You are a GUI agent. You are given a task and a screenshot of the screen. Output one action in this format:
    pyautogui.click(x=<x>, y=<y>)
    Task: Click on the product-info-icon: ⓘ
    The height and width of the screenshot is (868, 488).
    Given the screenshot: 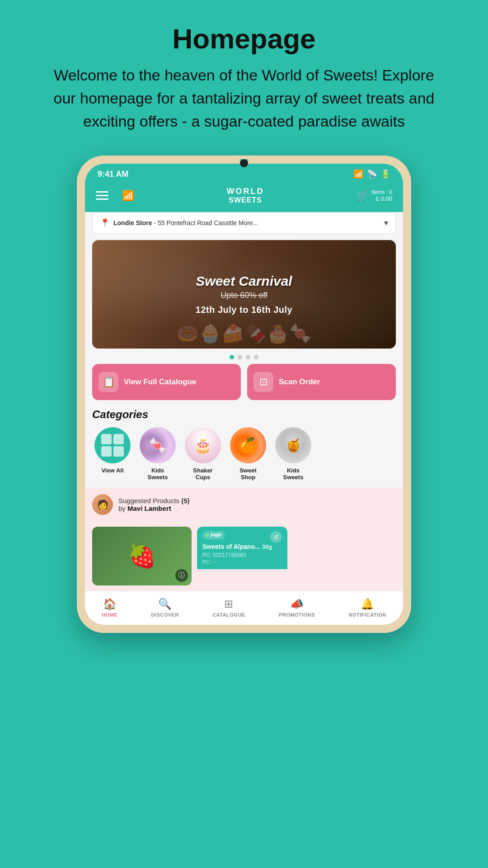 What is the action you would take?
    pyautogui.click(x=182, y=576)
    